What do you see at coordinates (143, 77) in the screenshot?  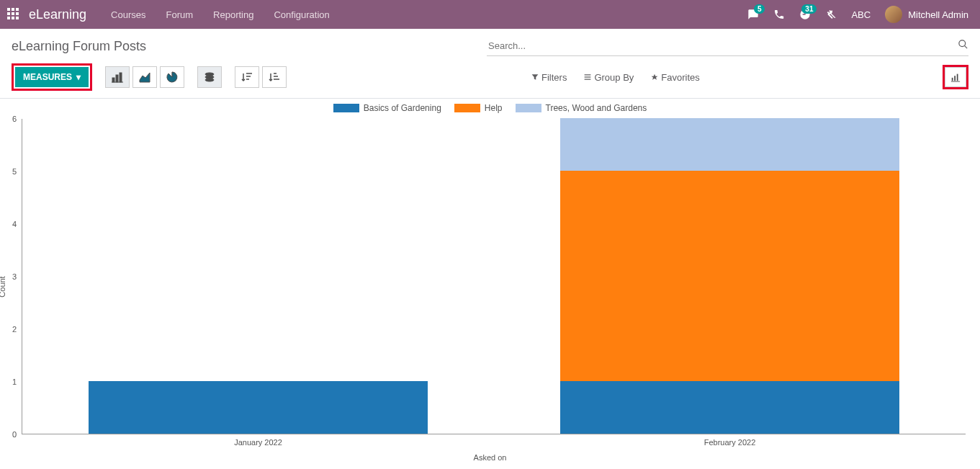 I see `chart-type-group` at bounding box center [143, 77].